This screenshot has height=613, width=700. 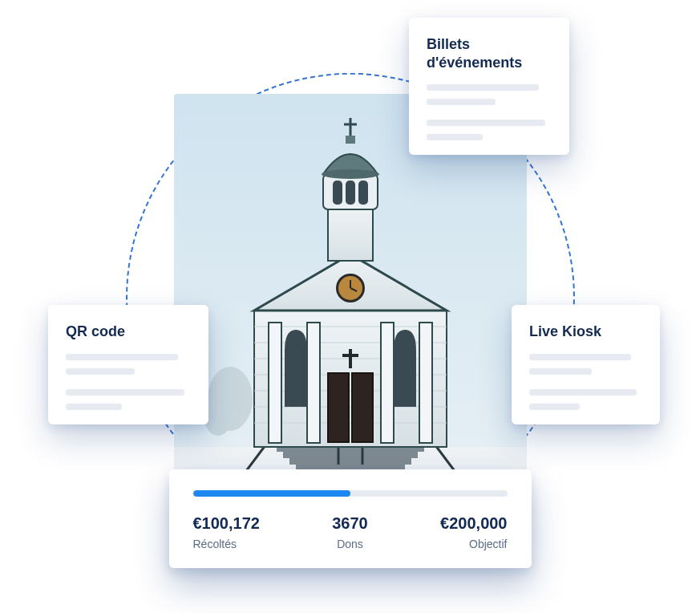 I want to click on metric-label: Objectif, so click(x=473, y=544).